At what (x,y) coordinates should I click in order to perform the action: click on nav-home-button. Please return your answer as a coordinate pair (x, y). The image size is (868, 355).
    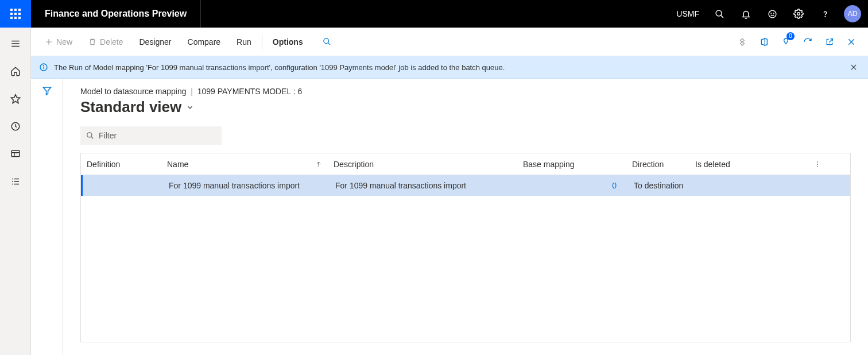
    Looking at the image, I should click on (16, 71).